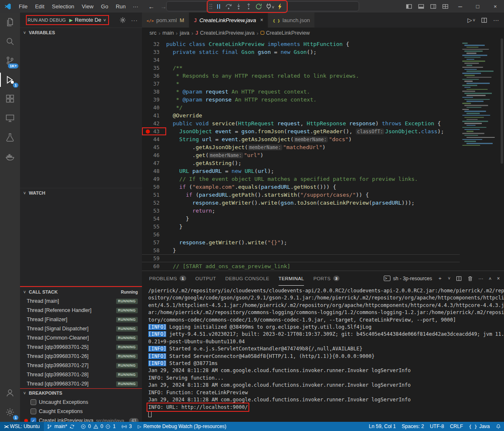 The width and height of the screenshot is (504, 431). I want to click on toggle-panel-icon, so click(421, 6).